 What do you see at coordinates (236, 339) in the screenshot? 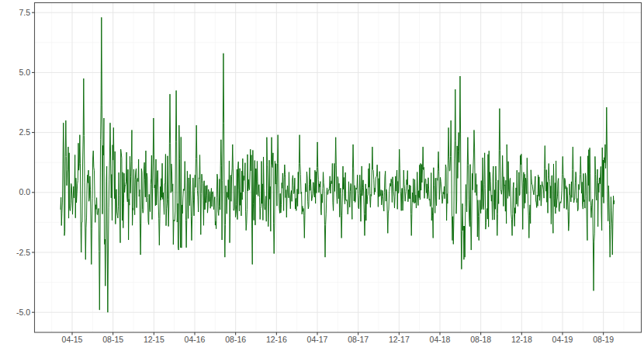
I see `x-tick-label: 08-16` at bounding box center [236, 339].